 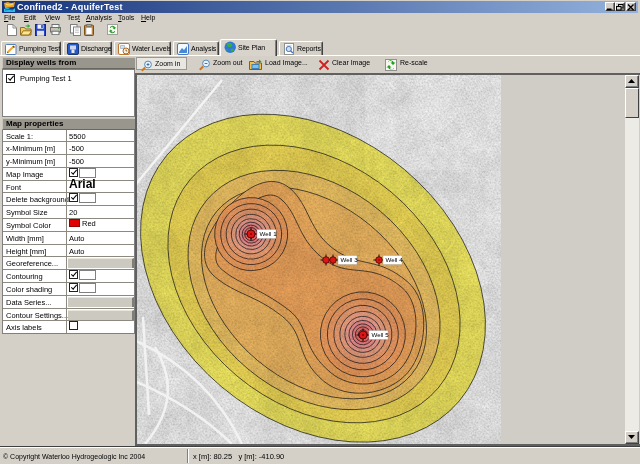 What do you see at coordinates (269, 234) in the screenshot?
I see `svg-text: Well 1` at bounding box center [269, 234].